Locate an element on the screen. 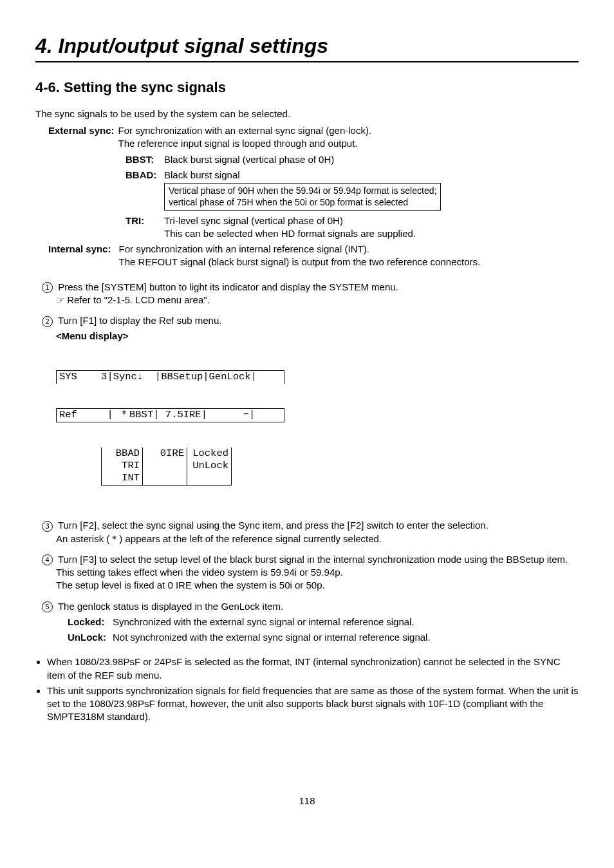 This screenshot has height=868, width=614. step-1: 1 Press the [SYSTEM] button to light its… is located at coordinates (310, 294).